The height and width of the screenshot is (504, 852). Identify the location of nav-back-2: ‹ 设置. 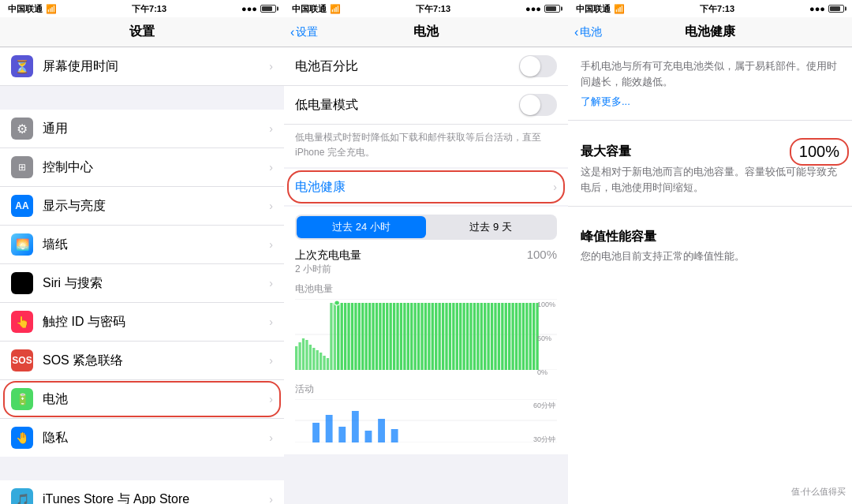
(305, 32).